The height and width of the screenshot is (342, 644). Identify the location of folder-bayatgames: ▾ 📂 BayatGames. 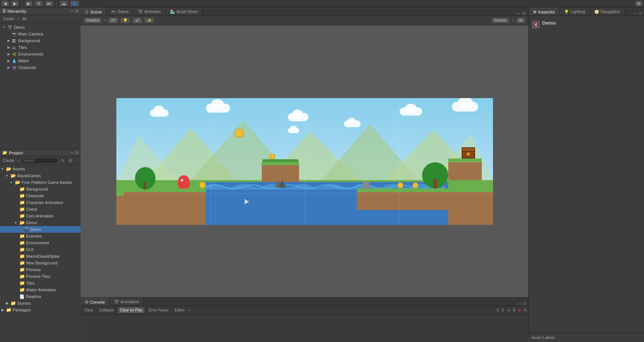
(40, 176).